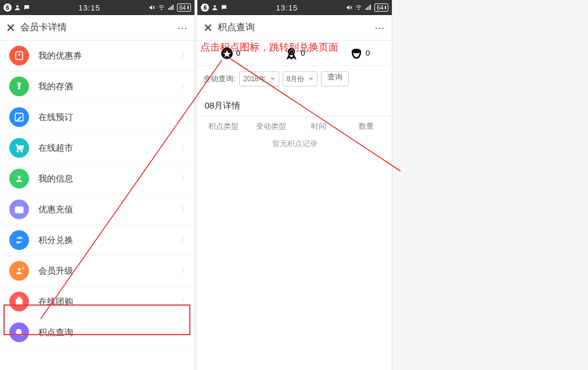  I want to click on points-tabs: 0 0 0, so click(295, 53).